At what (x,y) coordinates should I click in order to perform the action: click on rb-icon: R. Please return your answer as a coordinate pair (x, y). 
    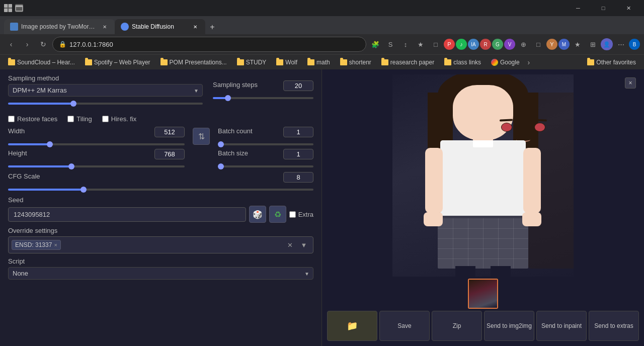
    Looking at the image, I should click on (486, 44).